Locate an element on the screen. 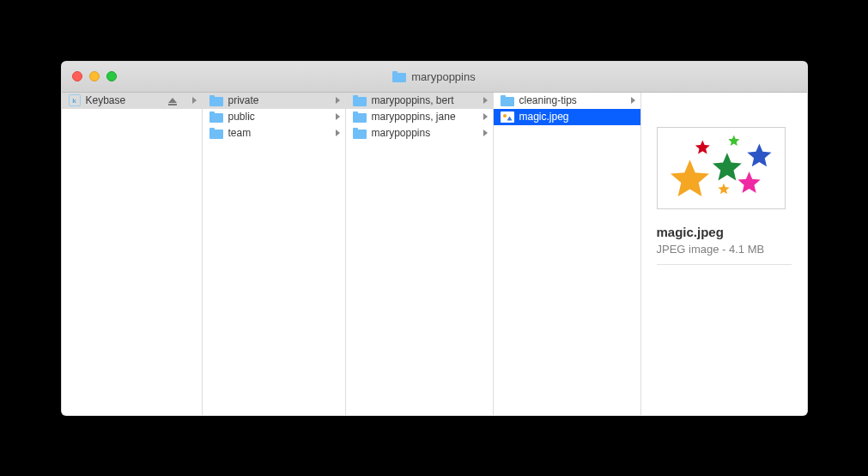 The height and width of the screenshot is (476, 868). row-label: private is located at coordinates (280, 100).